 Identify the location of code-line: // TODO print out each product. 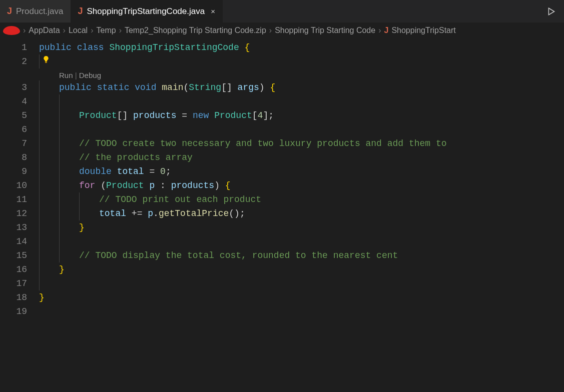
(301, 200).